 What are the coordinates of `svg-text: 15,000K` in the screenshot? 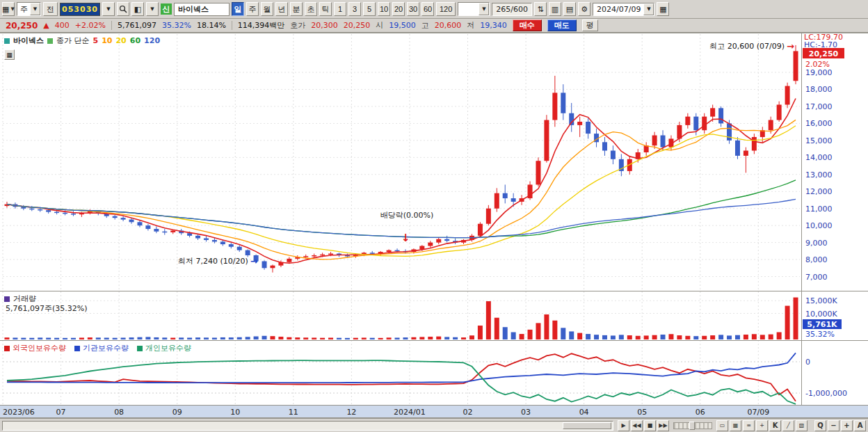 It's located at (821, 301).